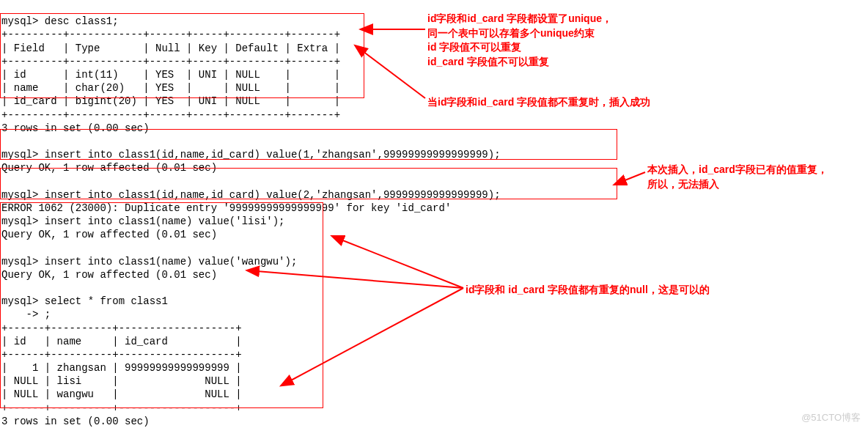  What do you see at coordinates (539, 103) in the screenshot?
I see `annotation-line: 当id字段和id_card 字段值都不重复时，插入成功` at bounding box center [539, 103].